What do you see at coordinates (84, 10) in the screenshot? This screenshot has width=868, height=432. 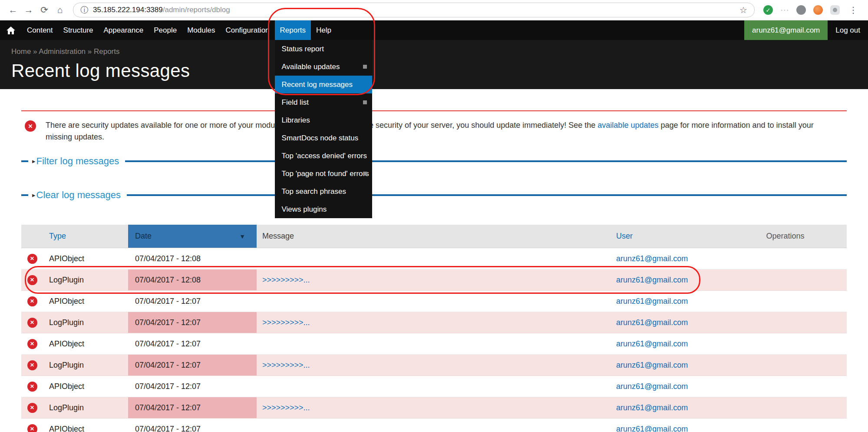 I see `info-icon: ⓘ` at bounding box center [84, 10].